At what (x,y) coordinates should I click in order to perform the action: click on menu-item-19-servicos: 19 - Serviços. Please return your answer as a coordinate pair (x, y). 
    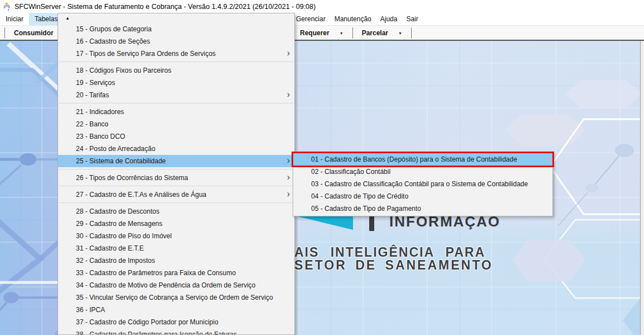
    Looking at the image, I should click on (176, 83).